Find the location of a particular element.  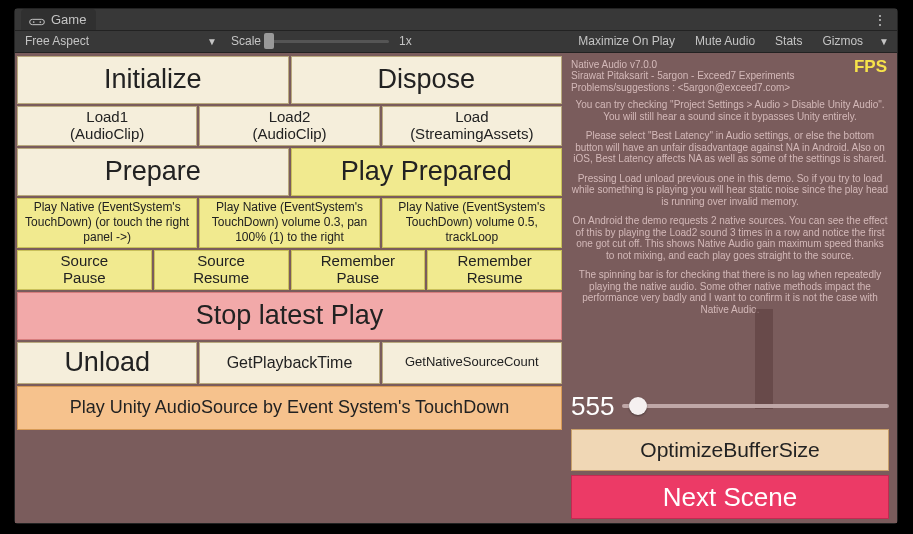

scale-track is located at coordinates (329, 42).